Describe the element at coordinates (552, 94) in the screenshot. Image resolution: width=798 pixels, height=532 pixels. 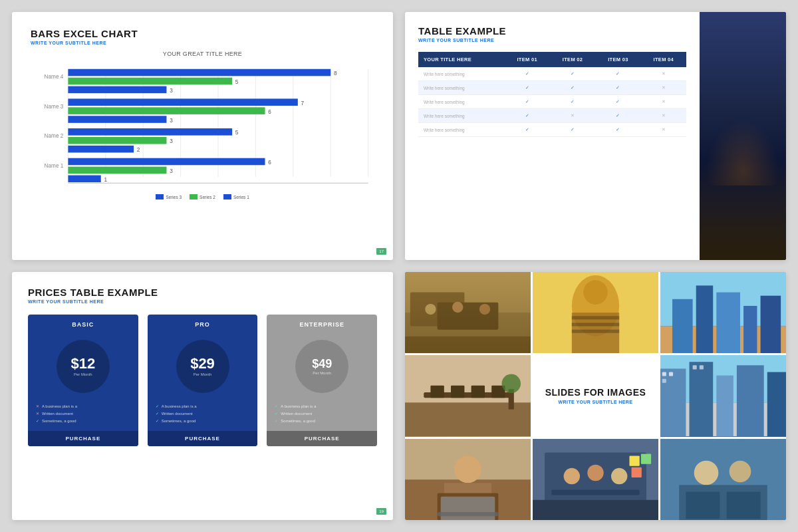
I see `table-wrapper: YOUR TITLE HERE ITEM 01 ITEM 02 ITEM 03 …` at that location.